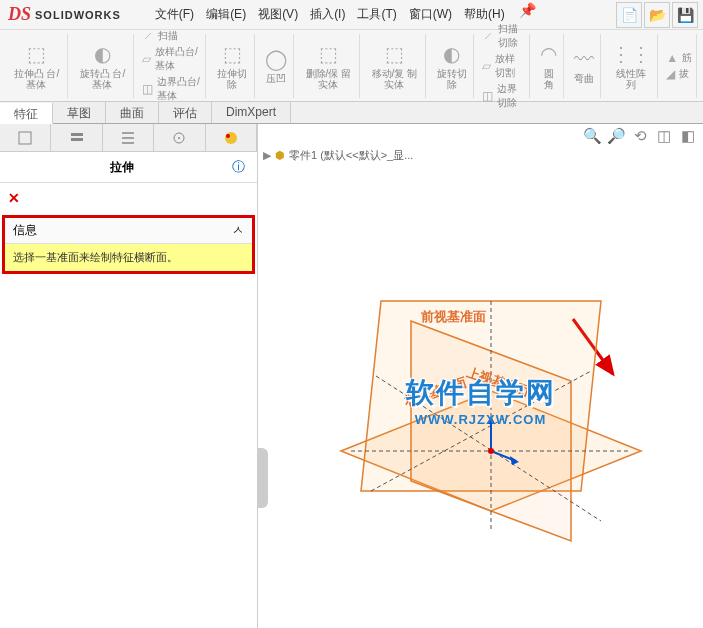 The image size is (703, 628). I want to click on revolve-cut-button: ◐ 旋转切 除, so click(452, 66).